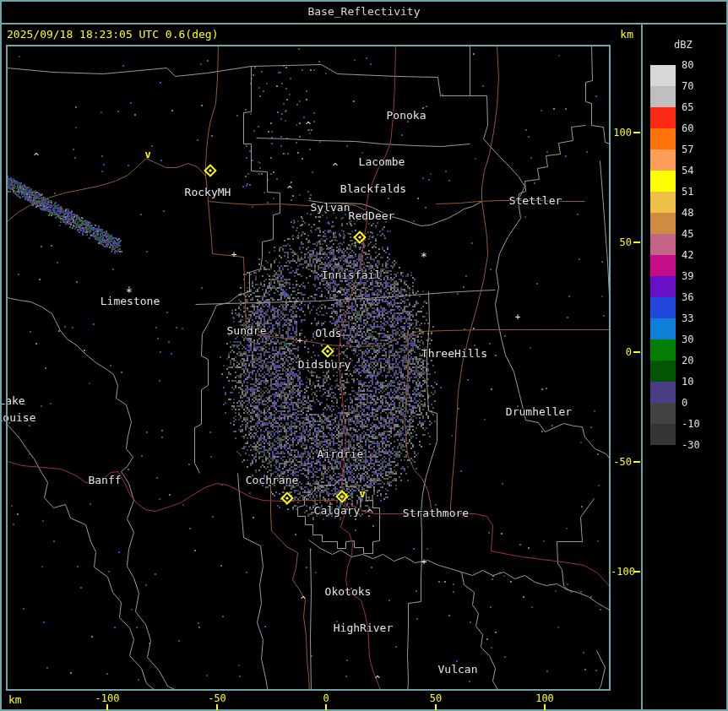  I want to click on right-axis-tick-label: -100, so click(622, 572).